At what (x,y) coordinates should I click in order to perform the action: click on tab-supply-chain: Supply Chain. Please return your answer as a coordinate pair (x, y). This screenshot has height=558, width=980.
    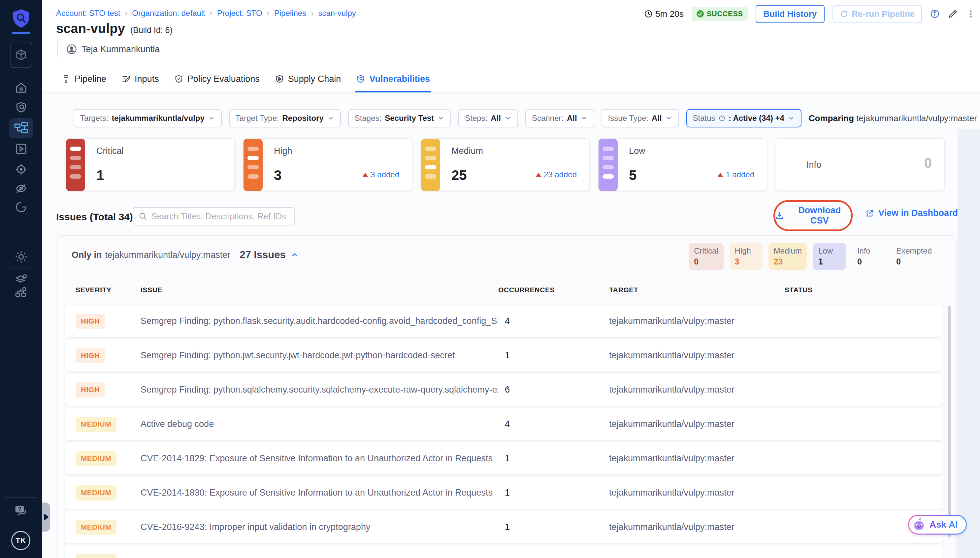
    Looking at the image, I should click on (308, 79).